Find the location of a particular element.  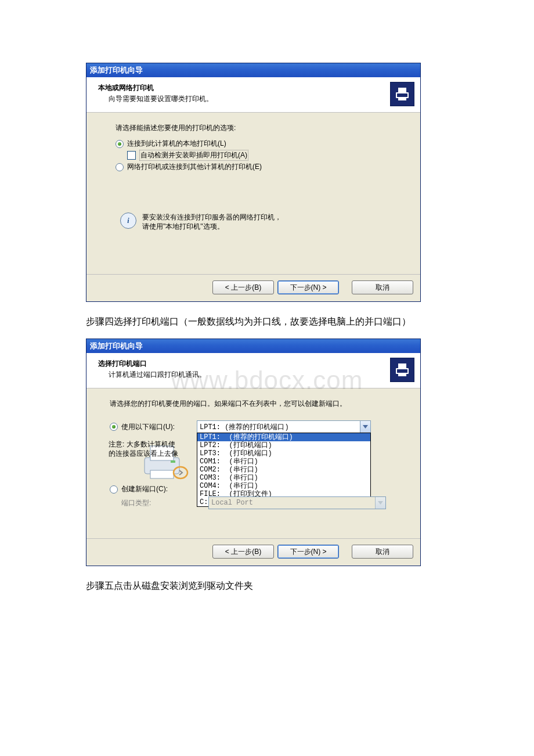

radio-create-label: 创建新端口(C): is located at coordinates (145, 489).